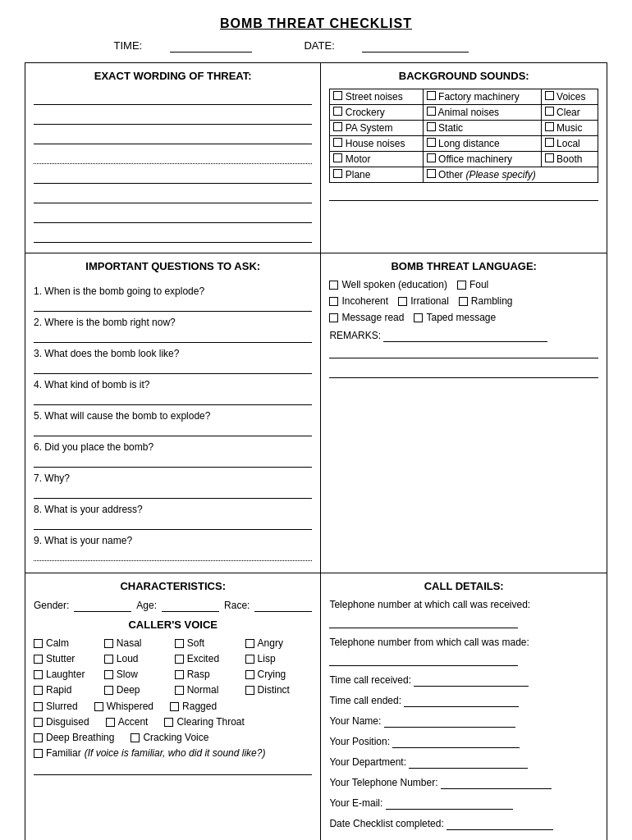 The width and height of the screenshot is (632, 840). Describe the element at coordinates (179, 643) in the screenshot. I see `cb-soft` at that location.